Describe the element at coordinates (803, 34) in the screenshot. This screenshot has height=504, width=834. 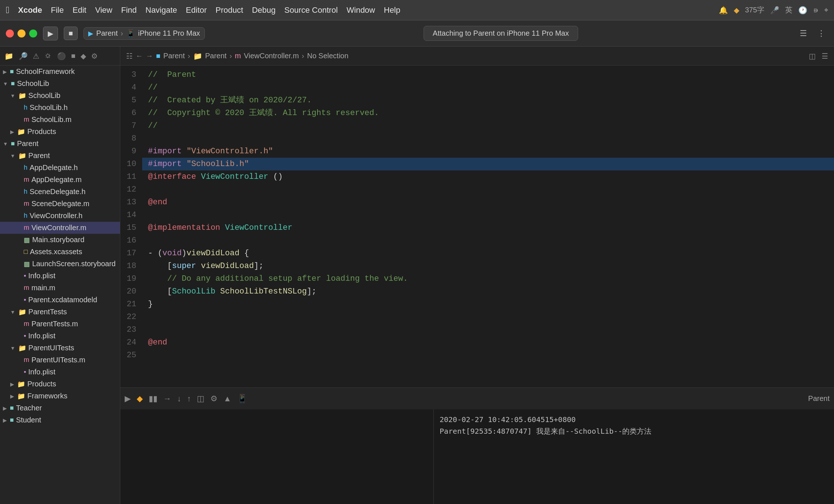
I see `navigator-toggle-icon: ☰` at that location.